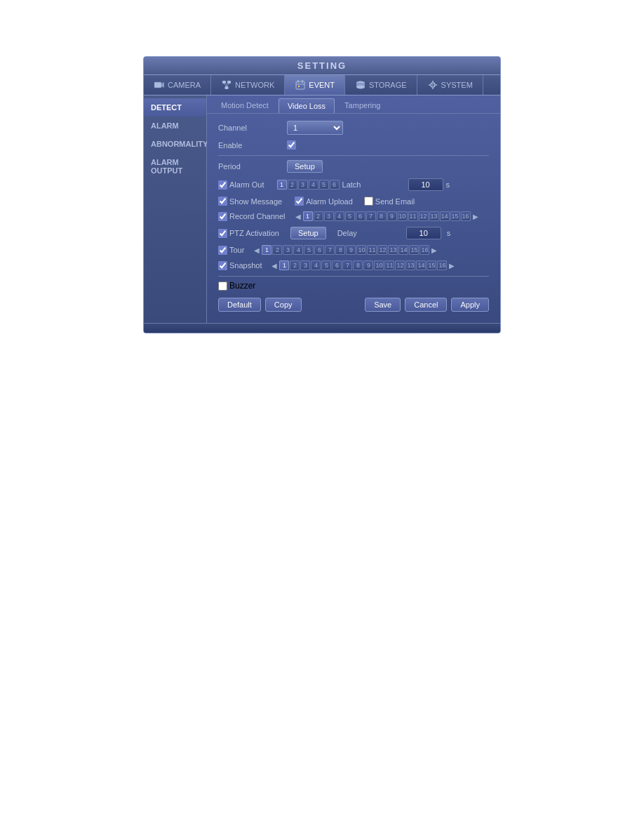 The width and height of the screenshot is (644, 834). What do you see at coordinates (322, 66) in the screenshot?
I see `window-title: SETTING` at bounding box center [322, 66].